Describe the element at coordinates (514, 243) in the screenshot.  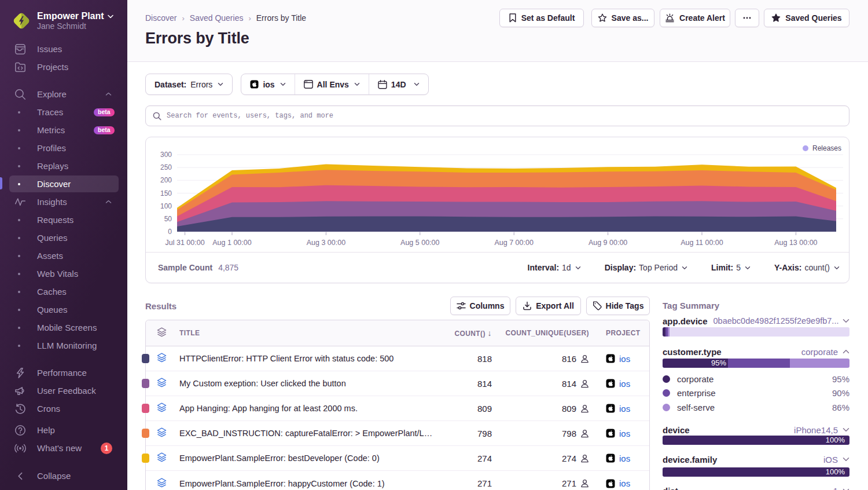
I see `svg-text: Aug 7 00:00` at that location.